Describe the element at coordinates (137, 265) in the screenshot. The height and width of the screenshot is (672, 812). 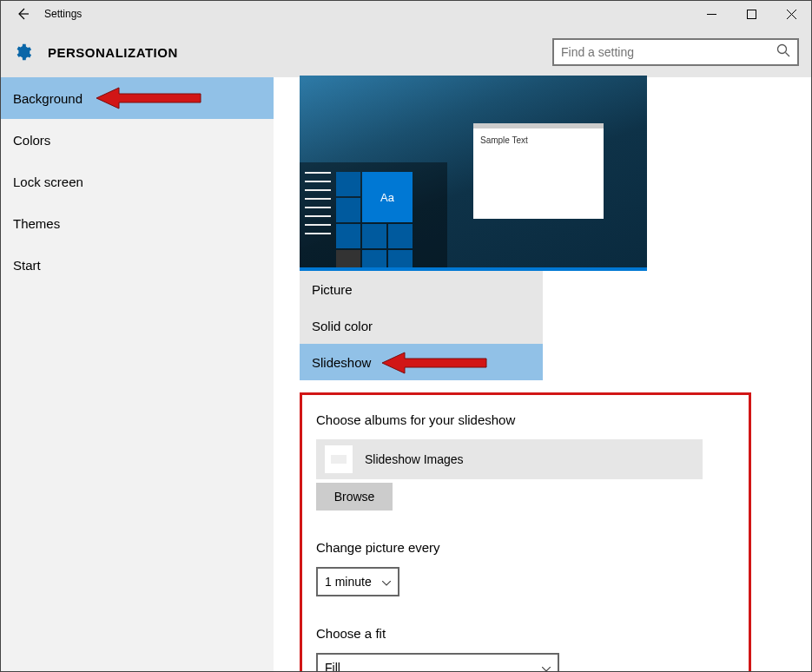
I see `sidebar-item-start: Start` at that location.